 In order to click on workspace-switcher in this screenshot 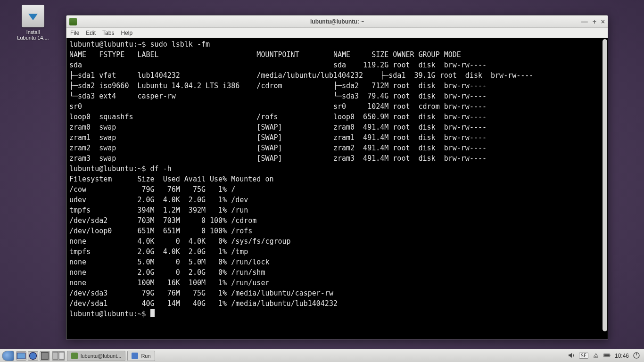, I will do `click(58, 356)`.